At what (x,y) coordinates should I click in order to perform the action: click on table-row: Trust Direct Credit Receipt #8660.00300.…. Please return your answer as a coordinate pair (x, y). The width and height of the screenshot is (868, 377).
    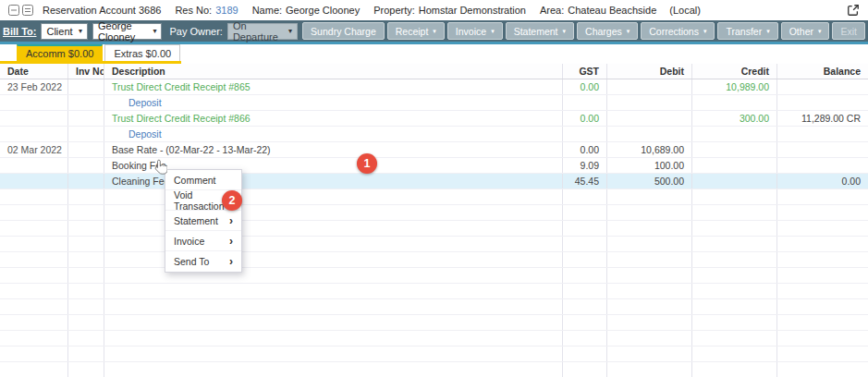
    Looking at the image, I should click on (434, 118).